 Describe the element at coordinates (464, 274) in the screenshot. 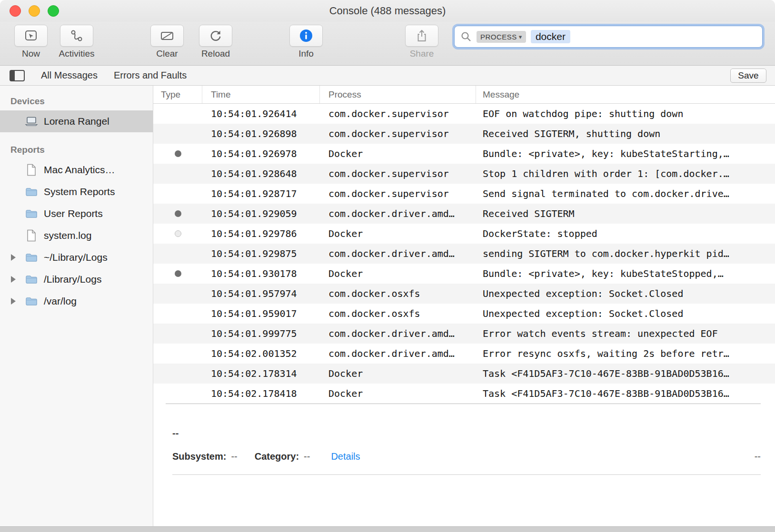

I see `log-row: 10:54:01.930178DockerBundle: <private>, …` at that location.